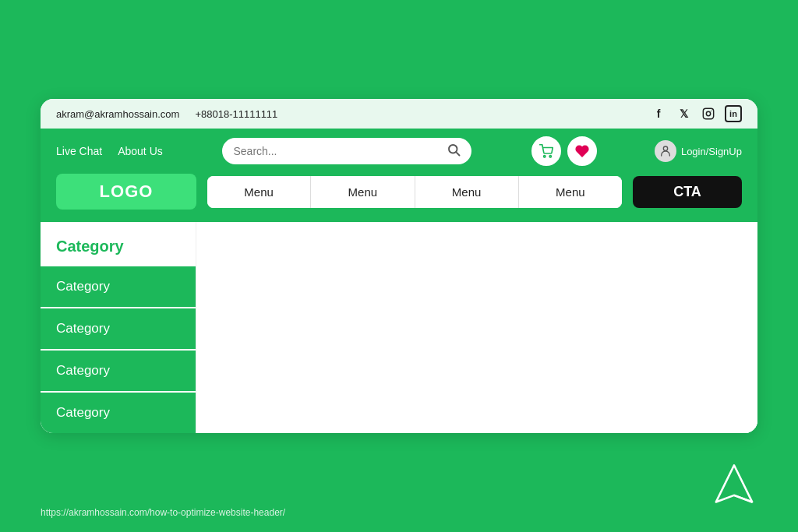 Image resolution: width=798 pixels, height=532 pixels. I want to click on sidebar-item-1: Category, so click(118, 287).